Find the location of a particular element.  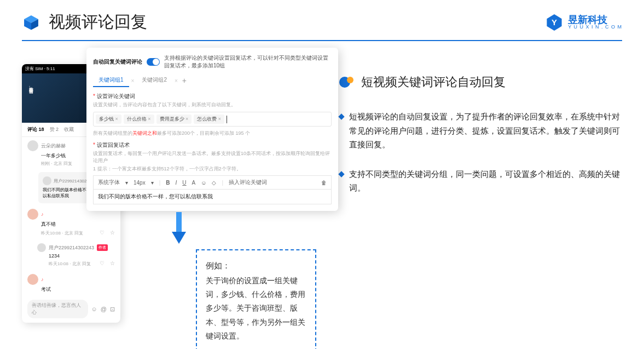

field-label-reply: 设置回复话术 is located at coordinates (212, 145).